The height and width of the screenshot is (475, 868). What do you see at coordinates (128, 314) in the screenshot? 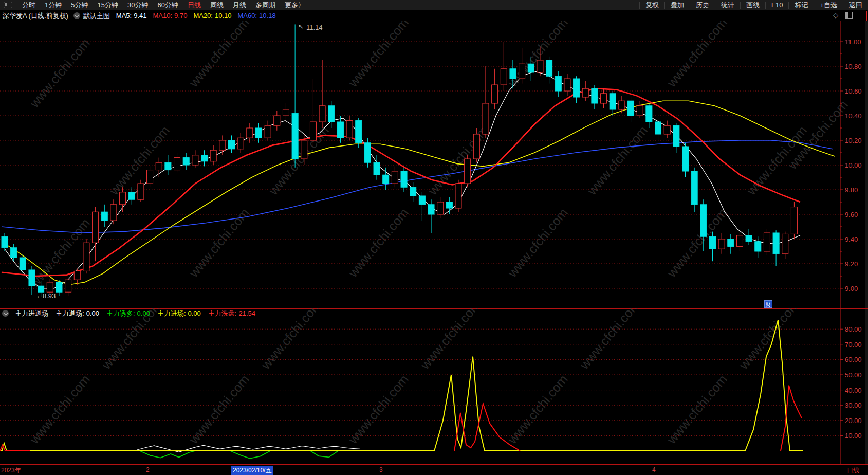
I see `indicator-header: 主力进退场 主力退场:0.00 主力诱多:0.00 主力进场:0.00 主力洗盘…` at bounding box center [128, 314].